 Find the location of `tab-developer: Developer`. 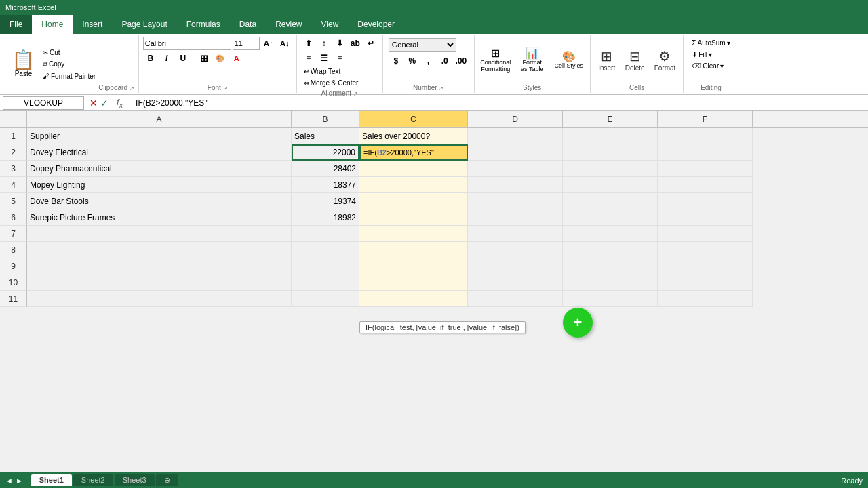

tab-developer: Developer is located at coordinates (376, 24).